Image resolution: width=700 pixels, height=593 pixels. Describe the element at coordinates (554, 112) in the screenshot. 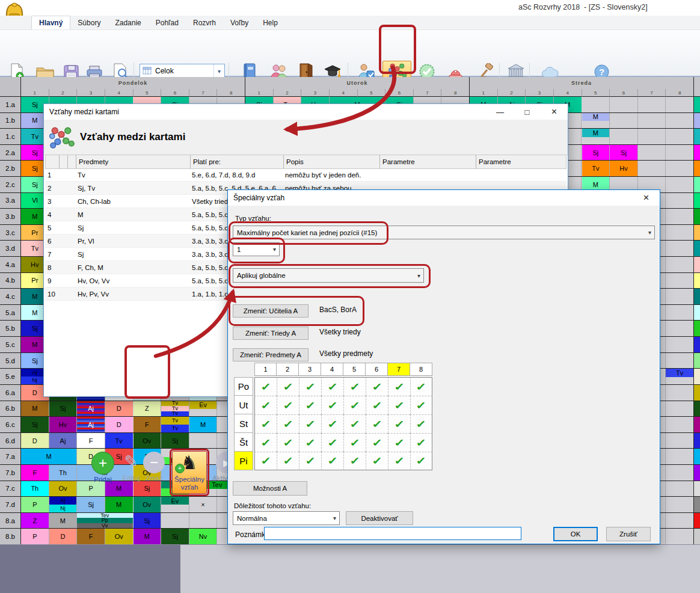

I see `close-icon: ×` at that location.